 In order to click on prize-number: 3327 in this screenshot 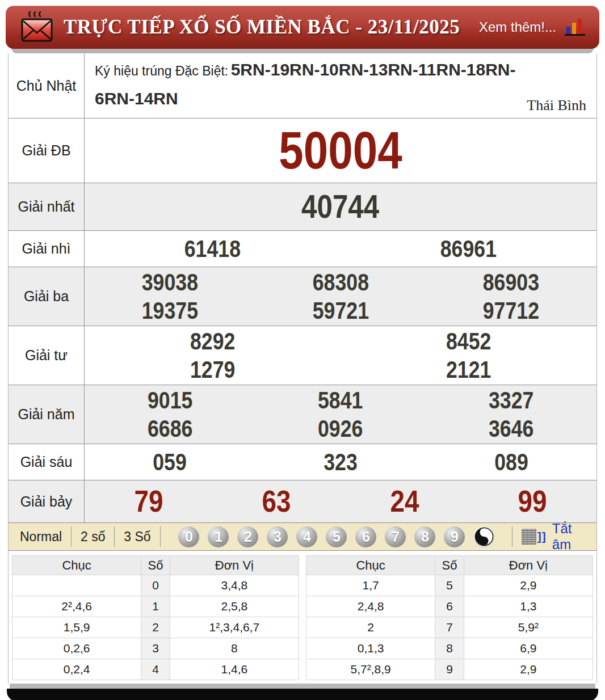, I will do `click(511, 400)`.